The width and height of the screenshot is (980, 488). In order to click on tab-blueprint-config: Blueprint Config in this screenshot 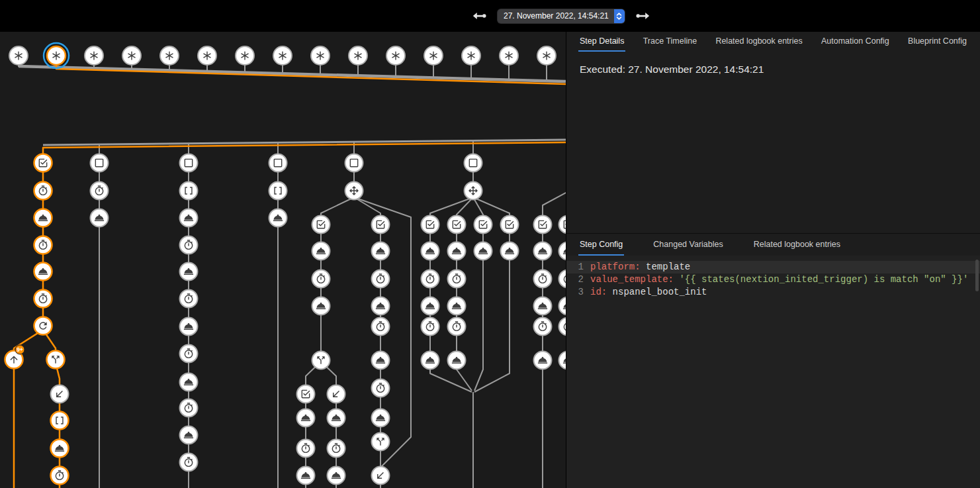, I will do `click(937, 42)`.